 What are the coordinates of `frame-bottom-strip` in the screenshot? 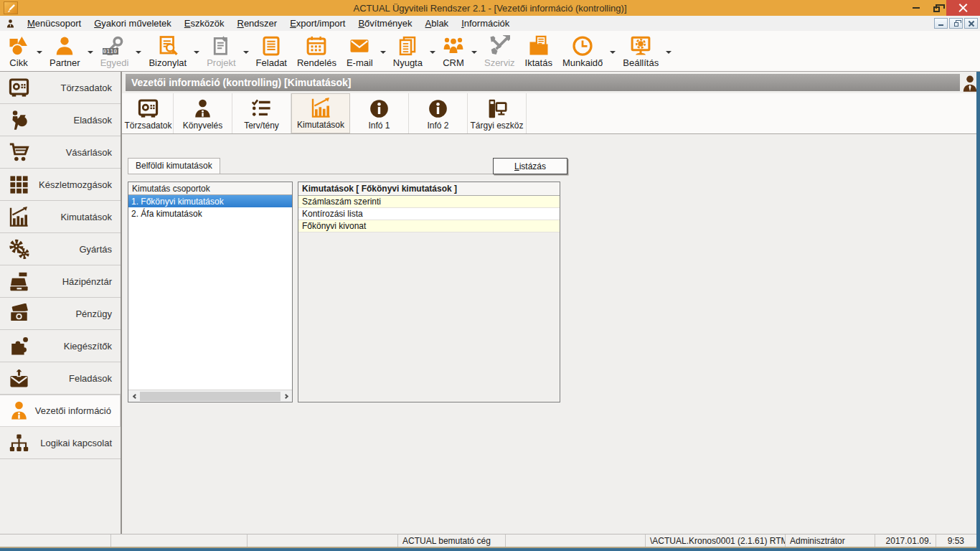 It's located at (490, 550).